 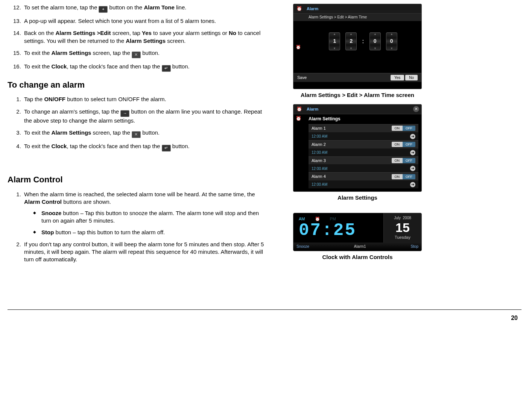 What do you see at coordinates (363, 144) in the screenshot?
I see `alarm-row: Alarm 2ONOFF` at bounding box center [363, 144].